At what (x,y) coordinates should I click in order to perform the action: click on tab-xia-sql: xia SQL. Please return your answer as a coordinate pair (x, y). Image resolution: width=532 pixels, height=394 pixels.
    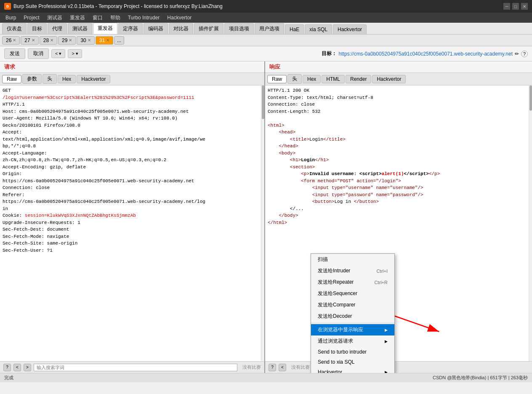
    Looking at the image, I should click on (318, 29).